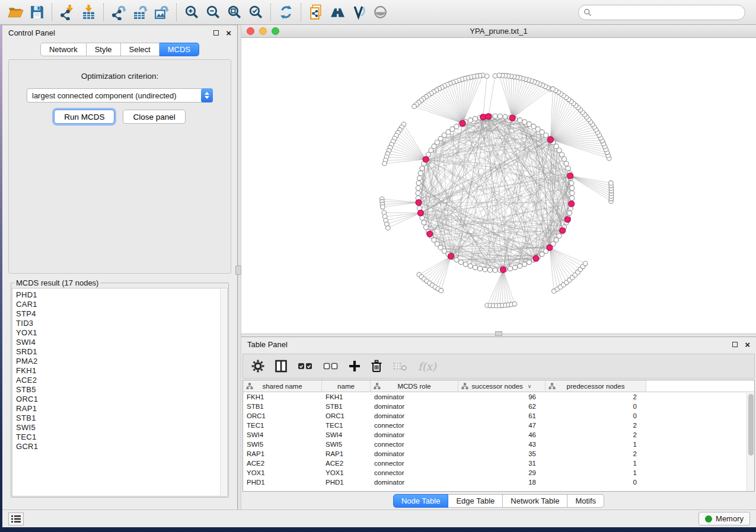  Describe the element at coordinates (502, 444) in the screenshot. I see `cell-successor-nodes: 43` at that location.